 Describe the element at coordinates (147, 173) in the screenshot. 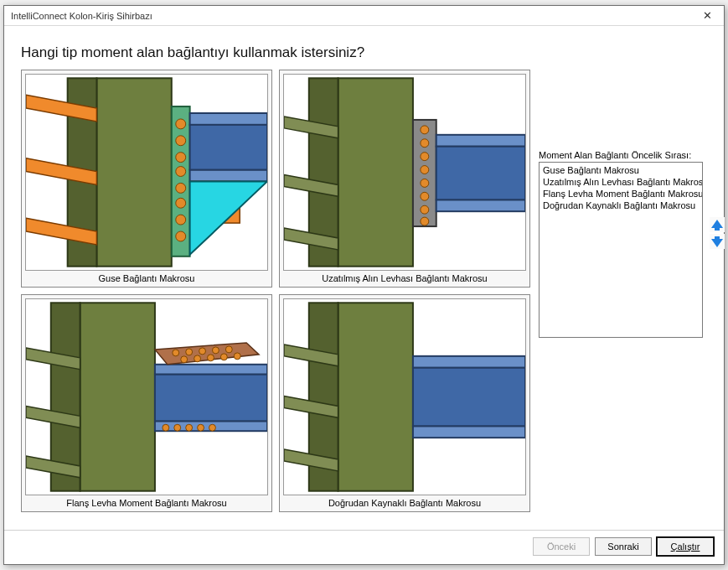

I see `gusset-connection-icon` at that location.